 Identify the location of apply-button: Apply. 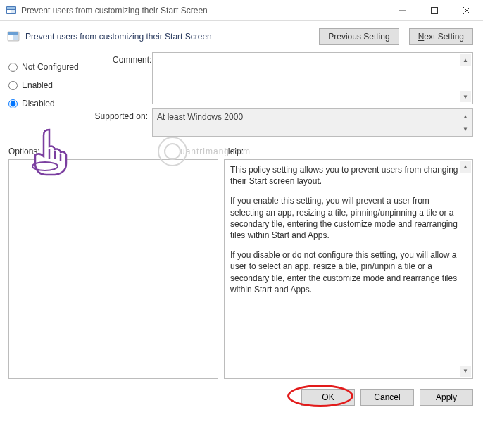
(446, 397).